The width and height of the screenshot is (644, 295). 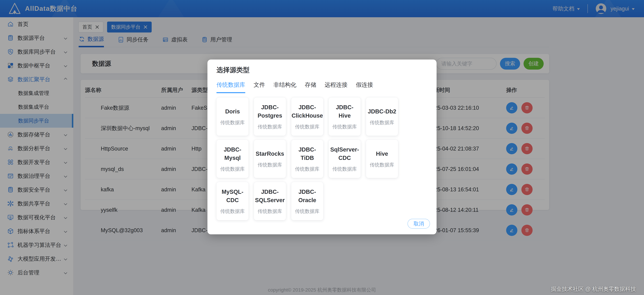 What do you see at coordinates (307, 116) in the screenshot?
I see `source-type-card: JDBC-ClickHouse 传统数据库` at bounding box center [307, 116].